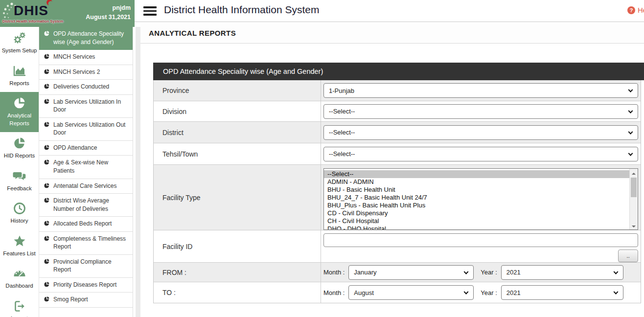  What do you see at coordinates (150, 11) in the screenshot?
I see `hamburger-menu-icon` at bounding box center [150, 11].